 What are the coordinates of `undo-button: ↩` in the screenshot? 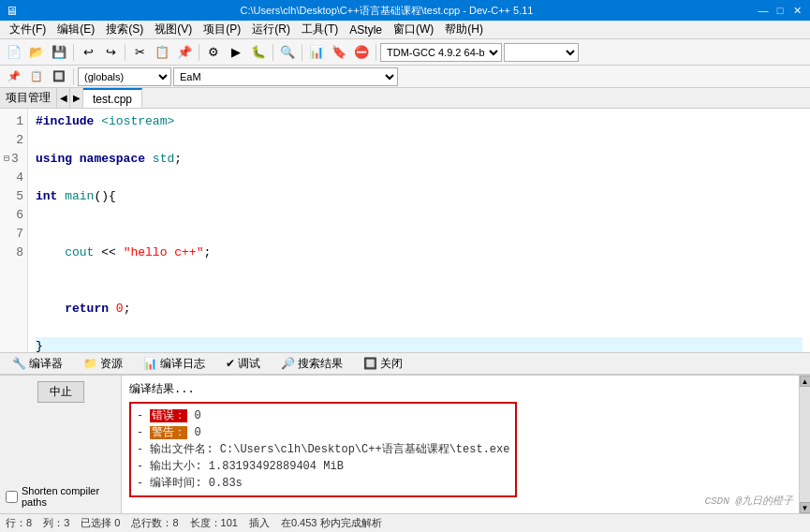 It's located at (88, 52).